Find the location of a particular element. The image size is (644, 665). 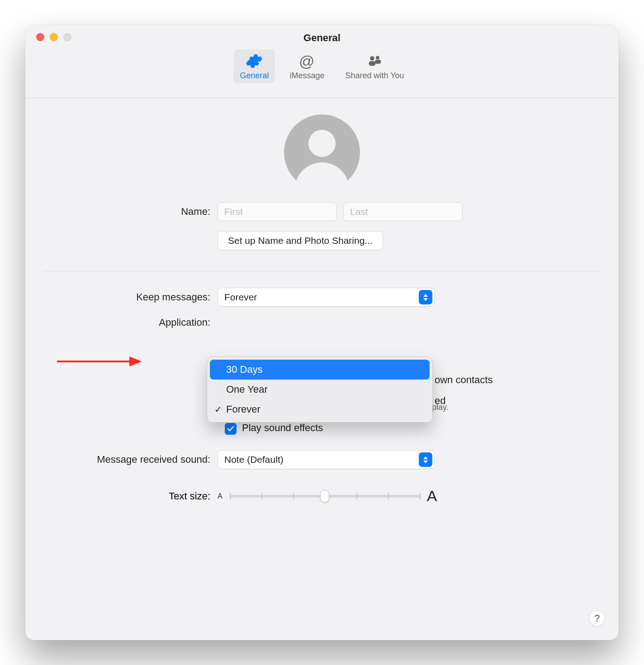

message-sound-select: Note (Default) is located at coordinates (326, 460).